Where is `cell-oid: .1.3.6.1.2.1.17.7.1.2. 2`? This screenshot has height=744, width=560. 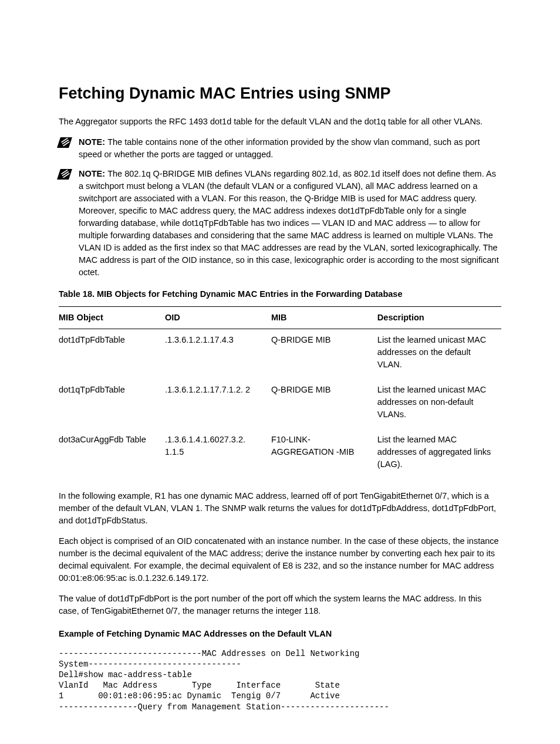 cell-oid: .1.3.6.1.2.1.17.7.1.2. 2 is located at coordinates (218, 404).